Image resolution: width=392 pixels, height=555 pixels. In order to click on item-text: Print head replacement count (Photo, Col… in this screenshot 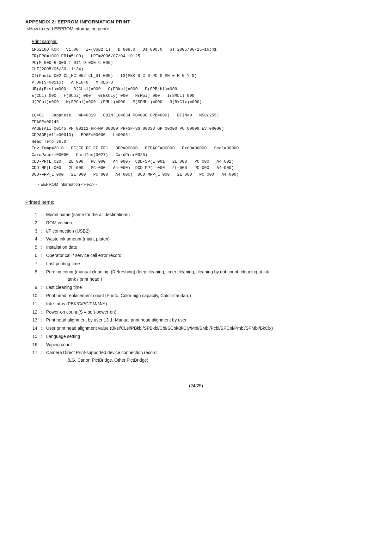, I will do `click(206, 296)`.